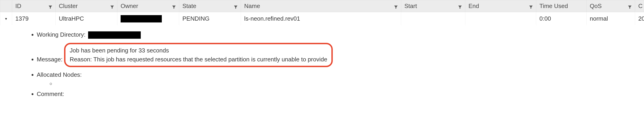  Describe the element at coordinates (433, 6) in the screenshot. I see `column-header-start: Start` at that location.